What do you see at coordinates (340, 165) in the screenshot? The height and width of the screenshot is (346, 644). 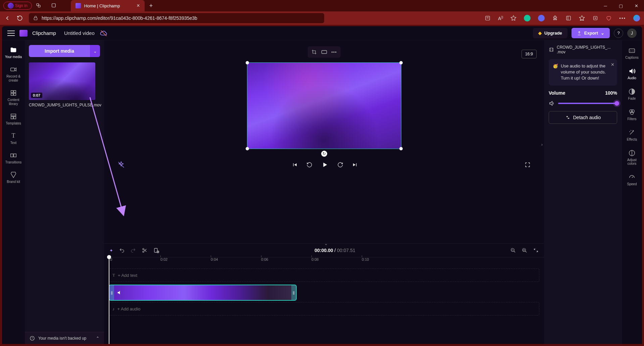 I see `forward-icon` at bounding box center [340, 165].